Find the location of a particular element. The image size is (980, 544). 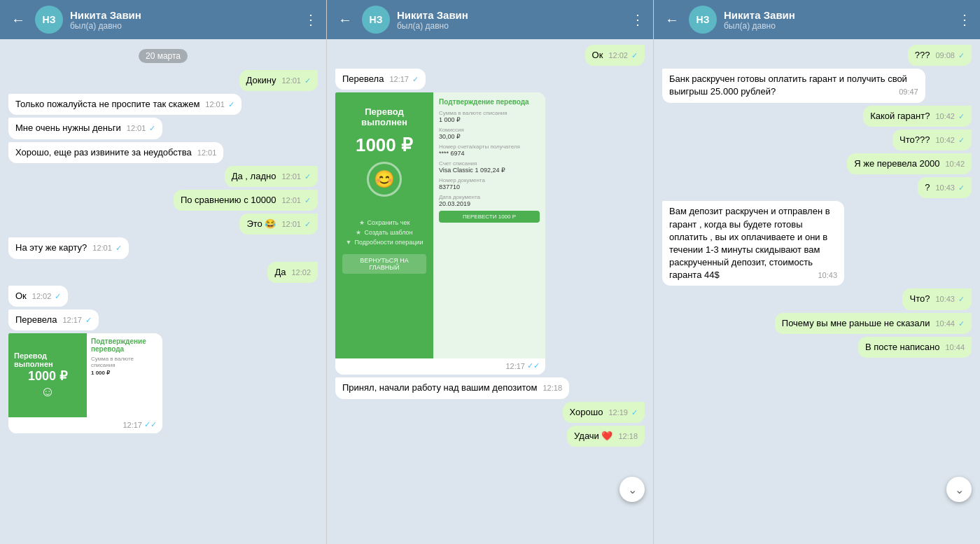

header-1: ← НЗ Никита Завин был(а) давно ⋮ is located at coordinates (163, 20).